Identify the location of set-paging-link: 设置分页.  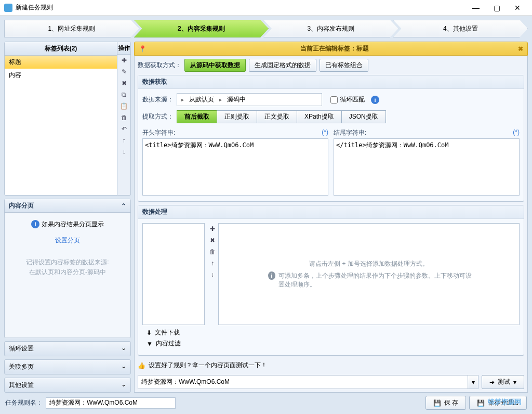
(68, 240).